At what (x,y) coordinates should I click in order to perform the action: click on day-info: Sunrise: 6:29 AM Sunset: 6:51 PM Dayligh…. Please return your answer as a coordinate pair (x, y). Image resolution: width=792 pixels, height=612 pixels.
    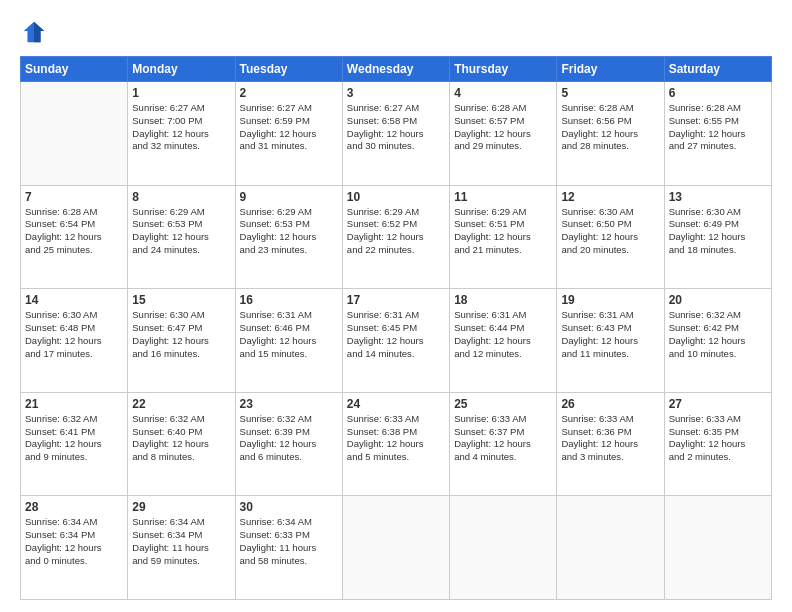
    Looking at the image, I should click on (503, 232).